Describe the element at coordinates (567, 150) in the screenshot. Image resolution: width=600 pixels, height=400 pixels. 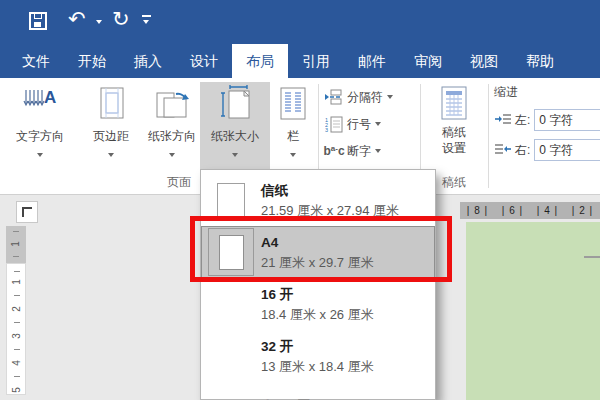
I see `indent-right-input` at that location.